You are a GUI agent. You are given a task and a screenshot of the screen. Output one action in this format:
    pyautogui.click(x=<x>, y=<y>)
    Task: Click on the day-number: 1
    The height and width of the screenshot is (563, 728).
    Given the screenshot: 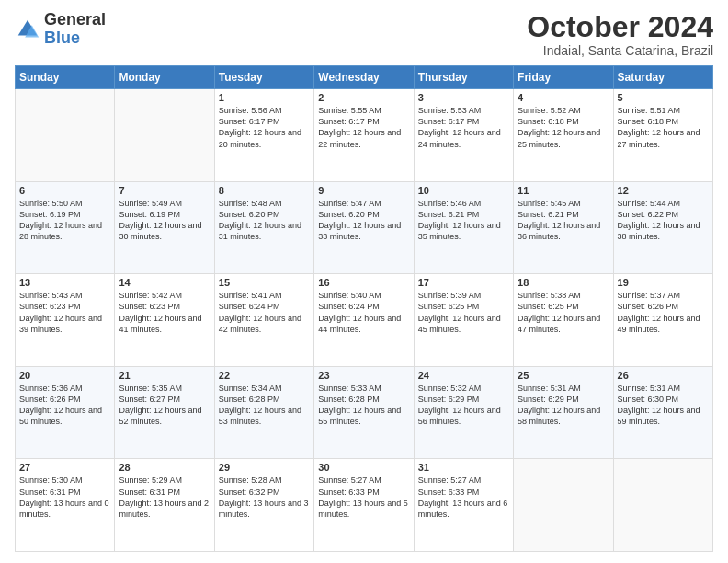 What is the action you would take?
    pyautogui.click(x=265, y=98)
    